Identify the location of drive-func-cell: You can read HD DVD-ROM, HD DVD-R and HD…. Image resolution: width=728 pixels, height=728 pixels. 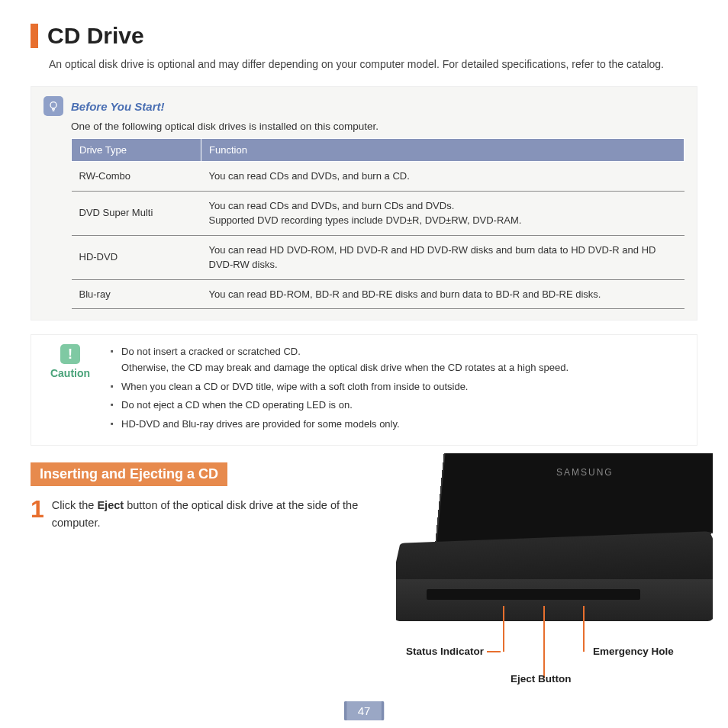
(443, 257).